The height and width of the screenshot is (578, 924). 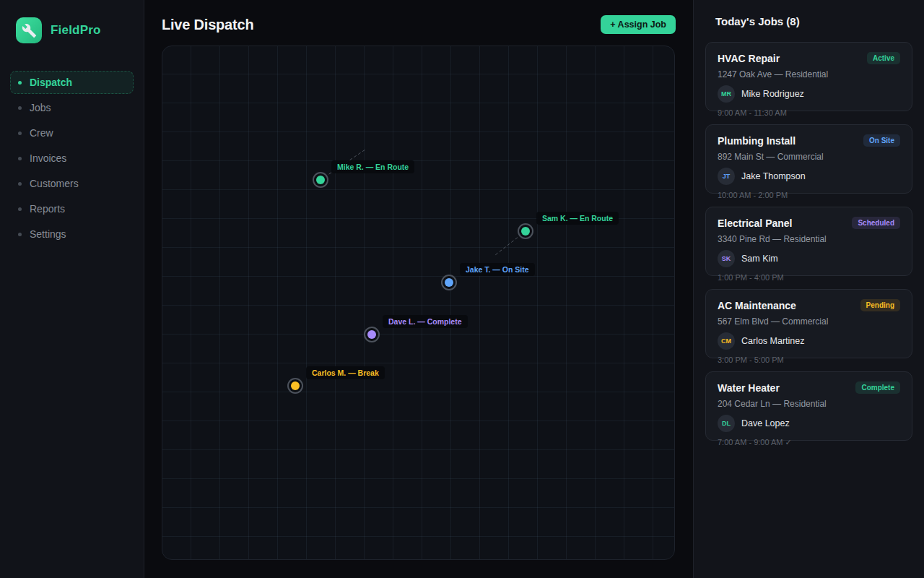 I want to click on job-title: AC Maintenance, so click(x=757, y=306).